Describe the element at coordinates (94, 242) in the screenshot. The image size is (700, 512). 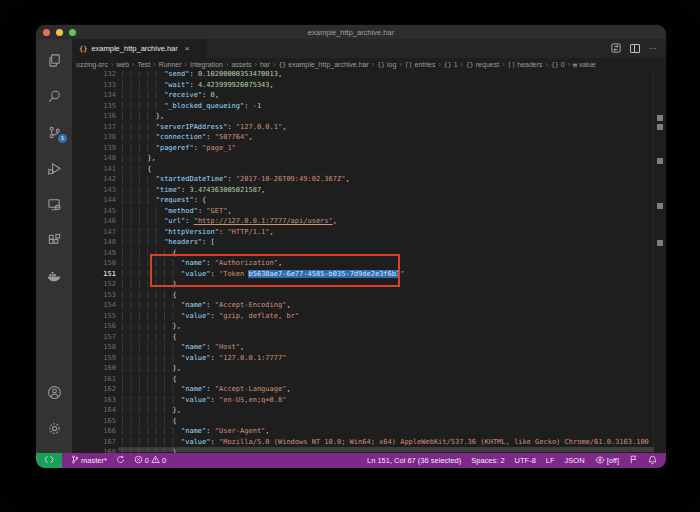
I see `line-number: 148` at that location.